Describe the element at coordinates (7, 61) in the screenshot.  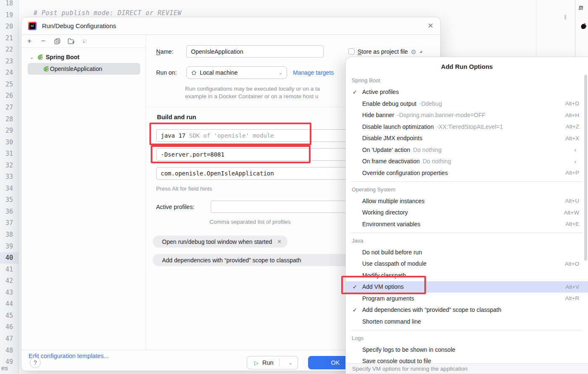
I see `line-number: 23` at that location.